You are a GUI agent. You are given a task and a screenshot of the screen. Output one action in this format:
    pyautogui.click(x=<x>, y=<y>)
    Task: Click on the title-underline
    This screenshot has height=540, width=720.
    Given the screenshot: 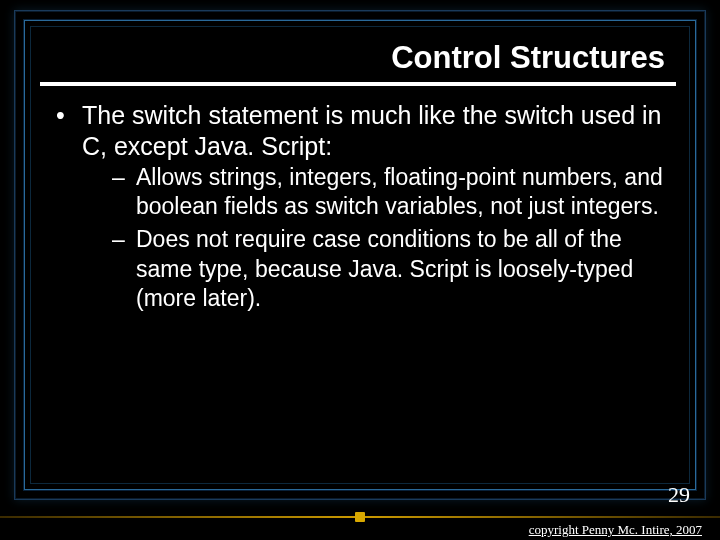 What is the action you would take?
    pyautogui.click(x=358, y=84)
    